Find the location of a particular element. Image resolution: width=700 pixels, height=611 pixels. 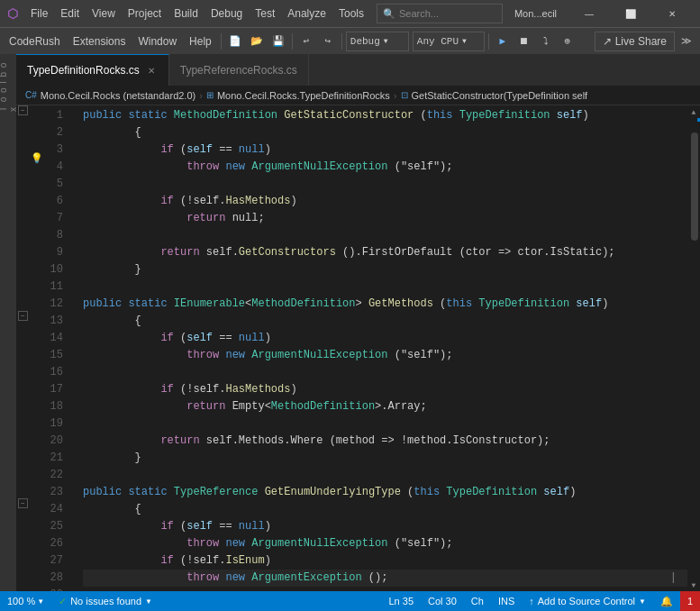

menu-project: Project is located at coordinates (144, 14).